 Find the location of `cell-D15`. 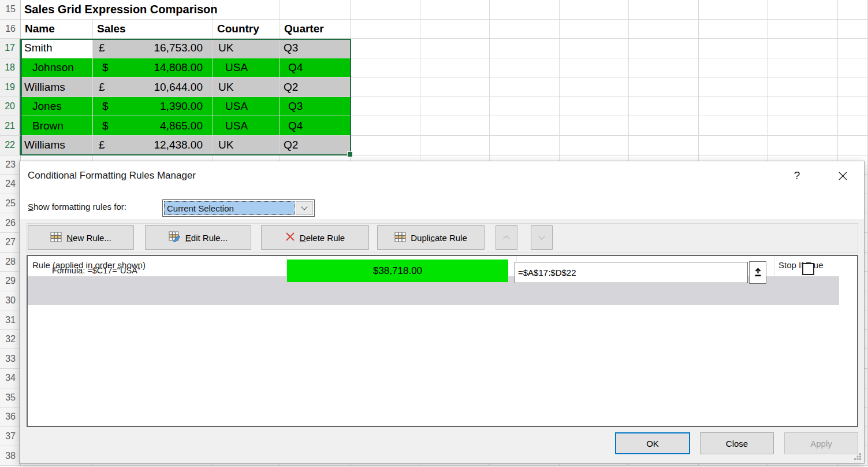

cell-D15 is located at coordinates (315, 10).